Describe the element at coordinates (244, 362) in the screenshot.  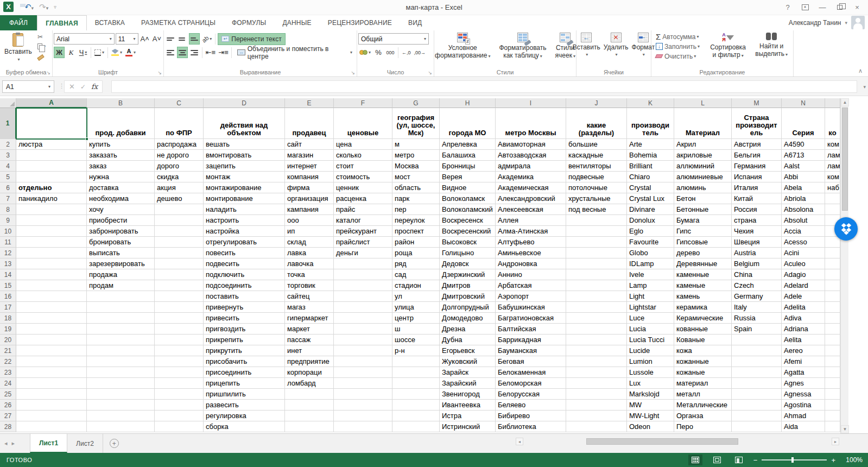
I see `cell-D22: присобачить` at that location.